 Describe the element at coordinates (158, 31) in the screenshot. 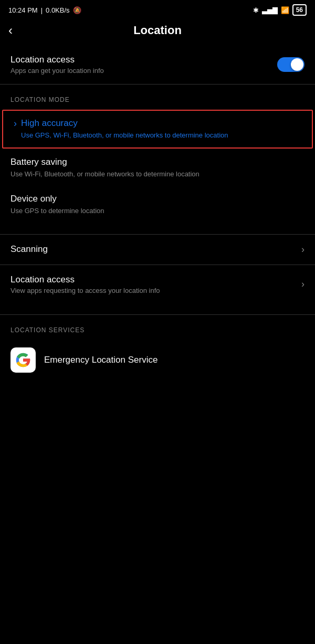

I see `page-header: ‹ Location` at that location.